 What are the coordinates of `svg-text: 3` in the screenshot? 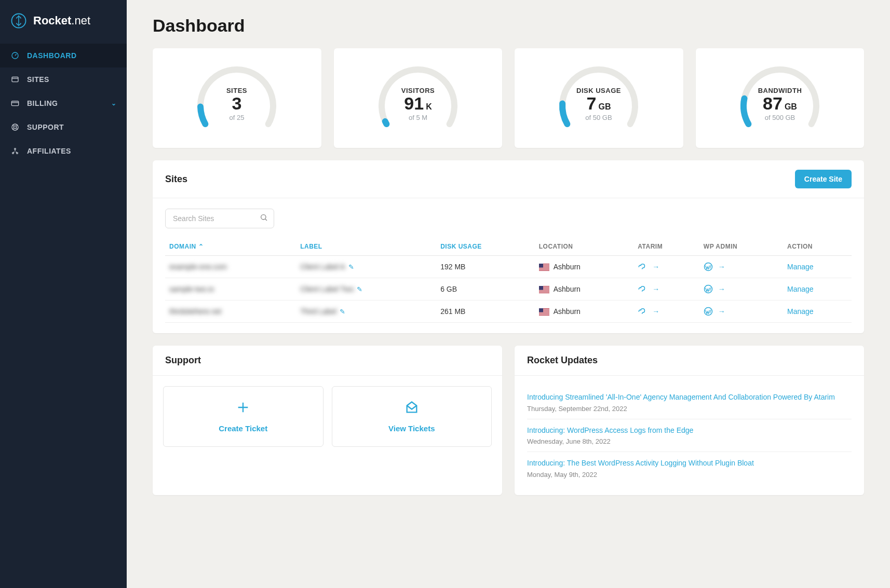 It's located at (237, 103).